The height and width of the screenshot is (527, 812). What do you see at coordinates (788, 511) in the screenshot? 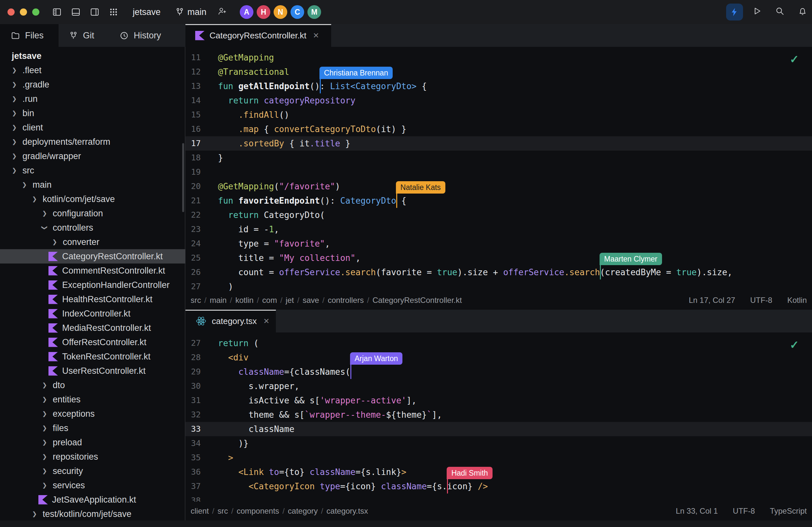
I see `file-language: TypeScript` at bounding box center [788, 511].